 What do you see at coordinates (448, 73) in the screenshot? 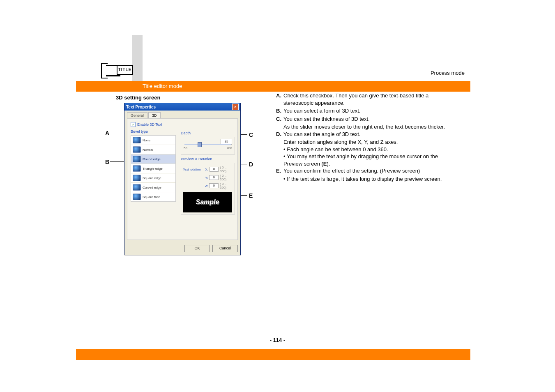
I see `process-mode-label: Process mode` at bounding box center [448, 73].